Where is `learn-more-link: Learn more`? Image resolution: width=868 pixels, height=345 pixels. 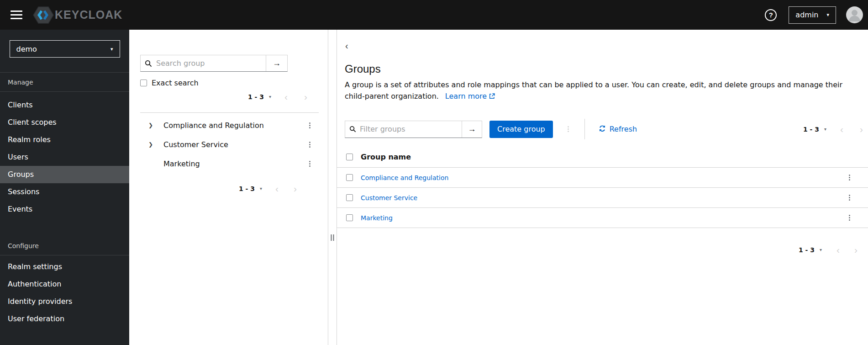
learn-more-link: Learn more is located at coordinates (470, 96).